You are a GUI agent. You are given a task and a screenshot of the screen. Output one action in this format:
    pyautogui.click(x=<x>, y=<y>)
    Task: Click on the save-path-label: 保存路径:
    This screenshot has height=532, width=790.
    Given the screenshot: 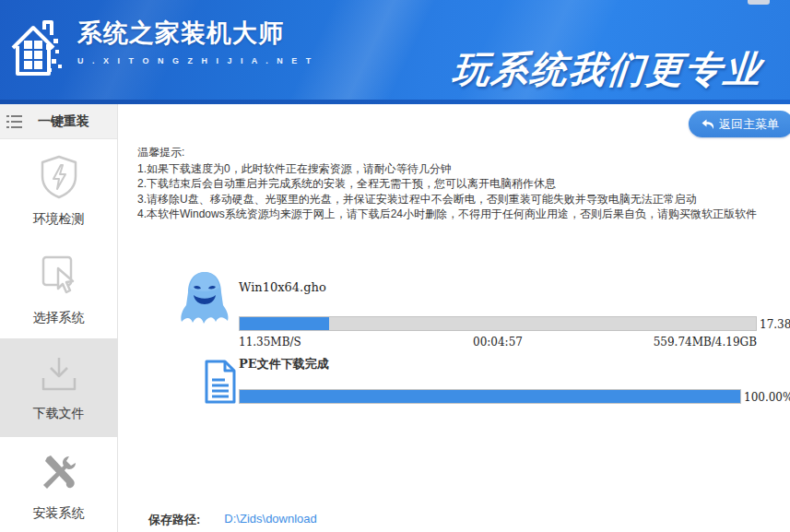 What is the action you would take?
    pyautogui.click(x=174, y=520)
    